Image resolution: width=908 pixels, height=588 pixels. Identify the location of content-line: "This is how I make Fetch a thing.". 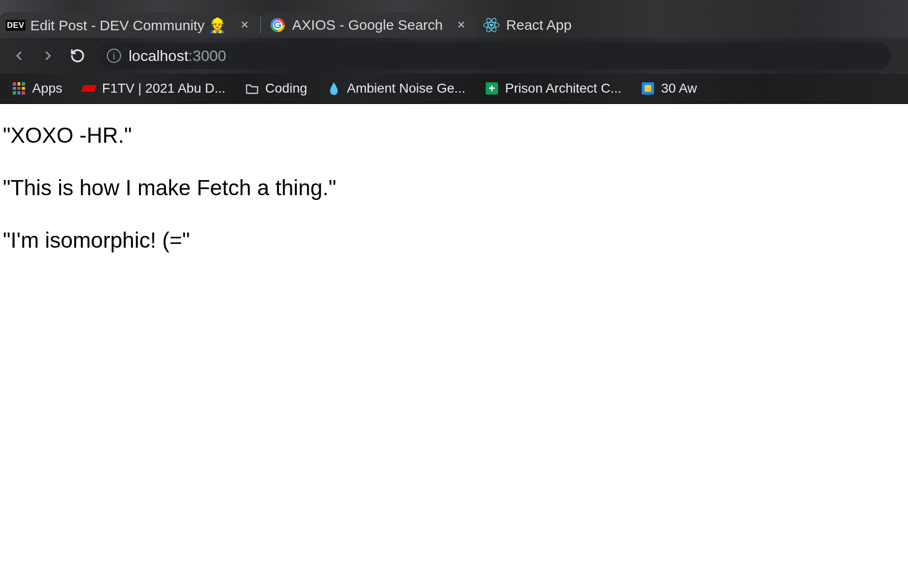
(455, 188).